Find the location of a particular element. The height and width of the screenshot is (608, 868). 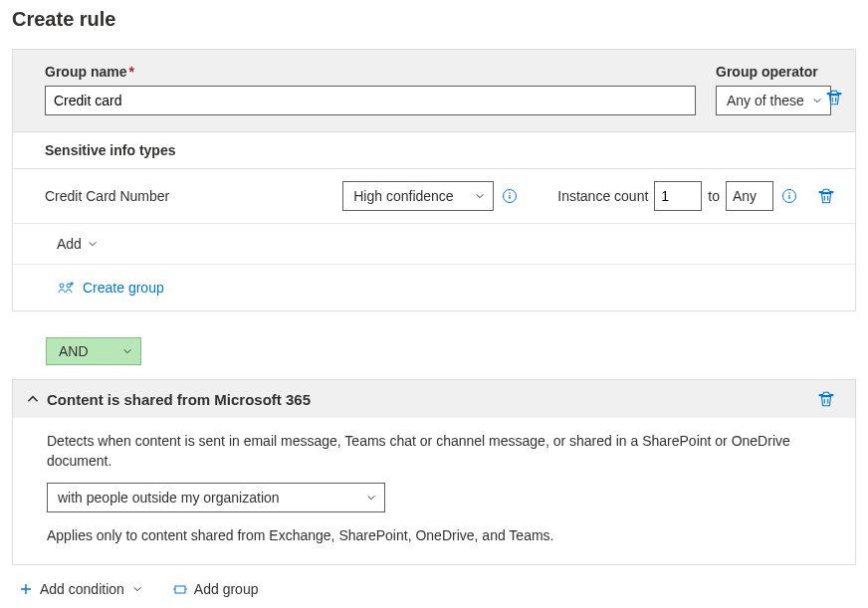

group-header: Group name* Group operator Any of these is located at coordinates (434, 91).